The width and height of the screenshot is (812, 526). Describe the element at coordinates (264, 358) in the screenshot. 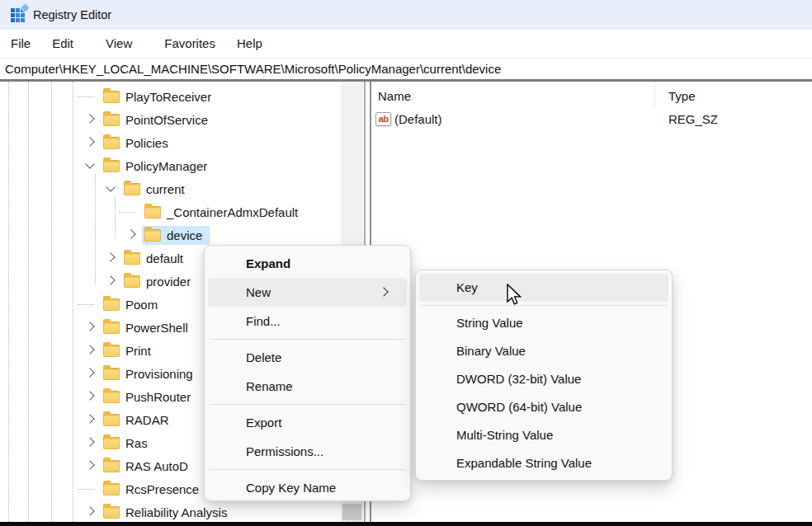

I see `context-menu-item-label: Delete` at that location.